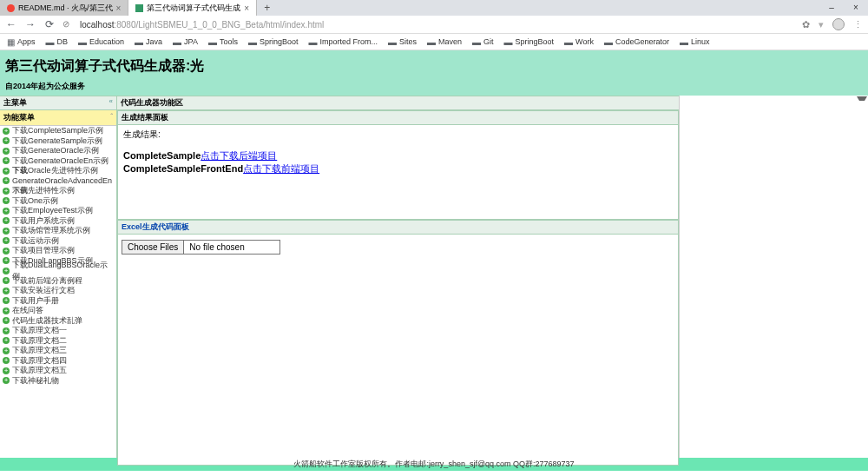 The width and height of the screenshot is (868, 476). Describe the element at coordinates (483, 42) in the screenshot. I see `bookmark-folder: ▬Git` at that location.